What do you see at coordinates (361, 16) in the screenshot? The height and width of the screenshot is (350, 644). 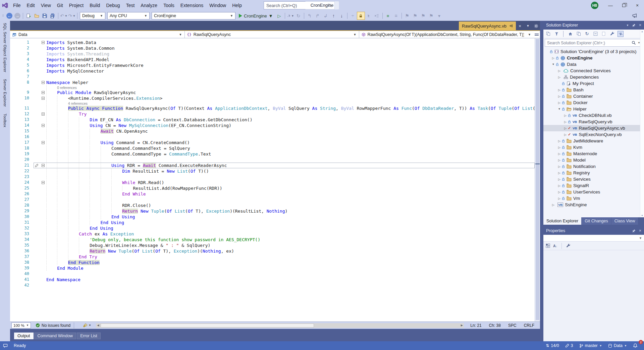 I see `preemptive-lock-icon` at bounding box center [361, 16].